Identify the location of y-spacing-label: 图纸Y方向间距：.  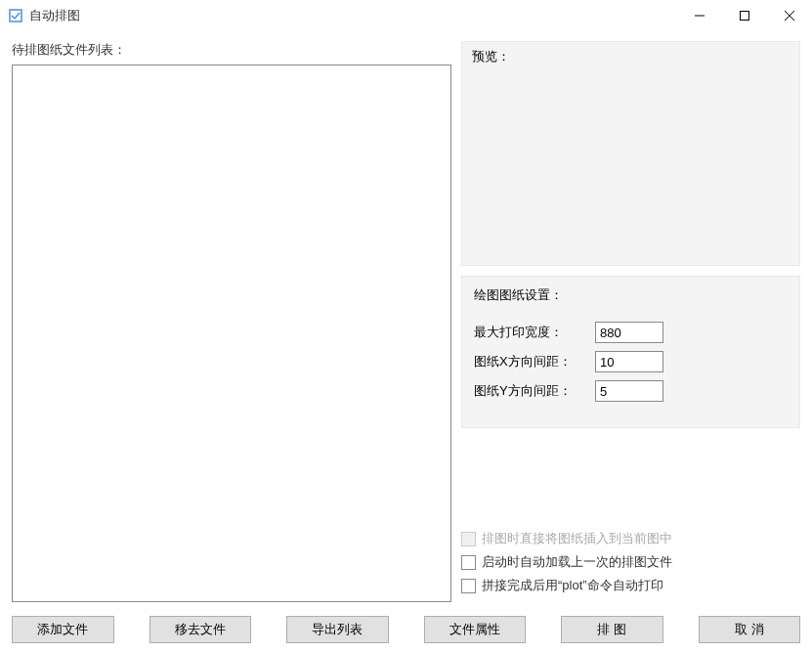
(528, 391).